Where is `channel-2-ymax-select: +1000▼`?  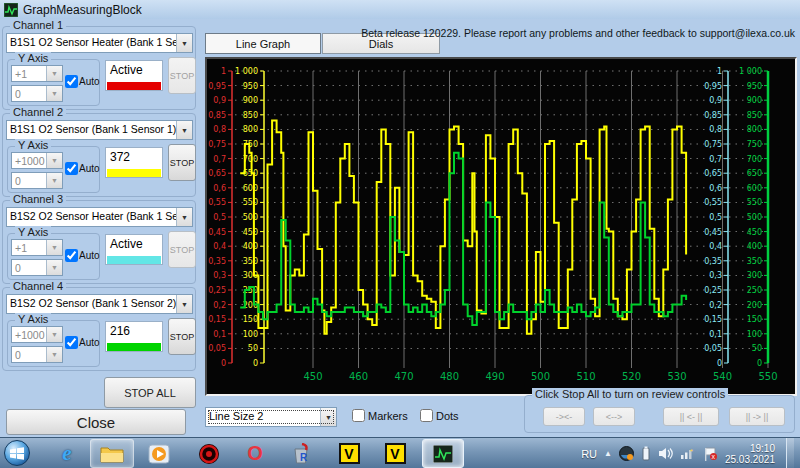 channel-2-ymax-select: +1000▼ is located at coordinates (37, 160).